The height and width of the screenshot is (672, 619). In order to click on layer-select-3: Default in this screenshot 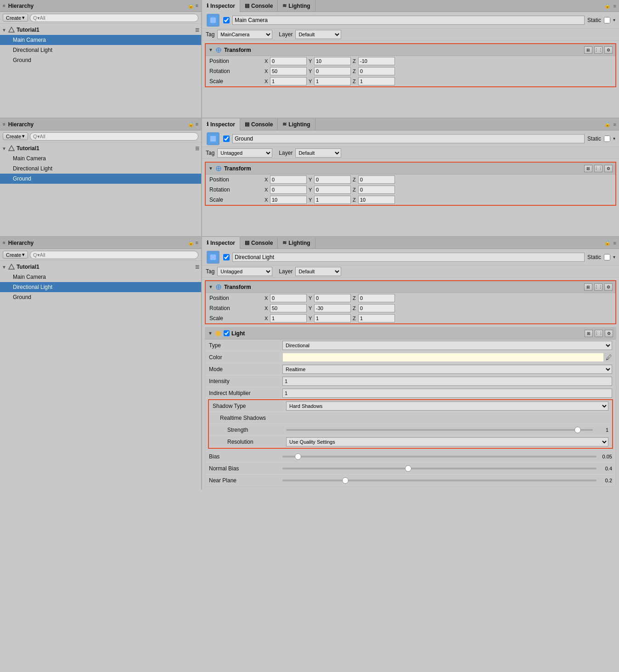, I will do `click(318, 271)`.